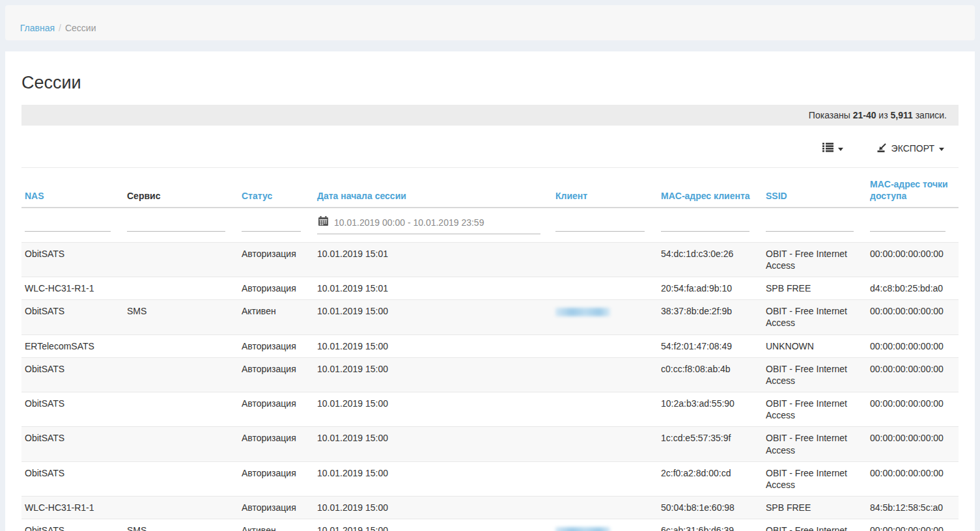 The height and width of the screenshot is (531, 980). What do you see at coordinates (930, 115) in the screenshot?
I see `summary-suffix: записи.` at bounding box center [930, 115].